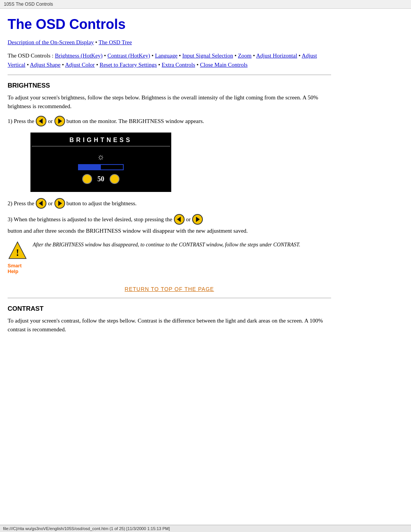 The height and width of the screenshot is (532, 411). I want to click on step1-pre: 1) Press the, so click(21, 121).